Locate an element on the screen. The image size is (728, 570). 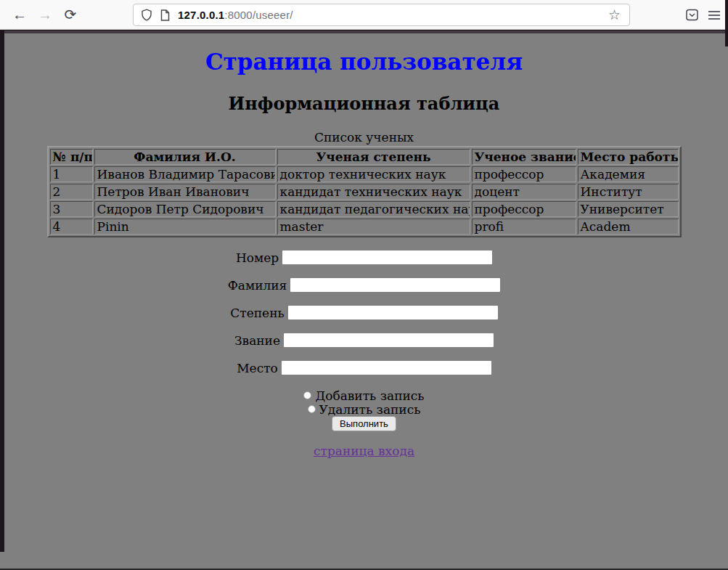
page-subtitle: Информационная таблица is located at coordinates (364, 103).